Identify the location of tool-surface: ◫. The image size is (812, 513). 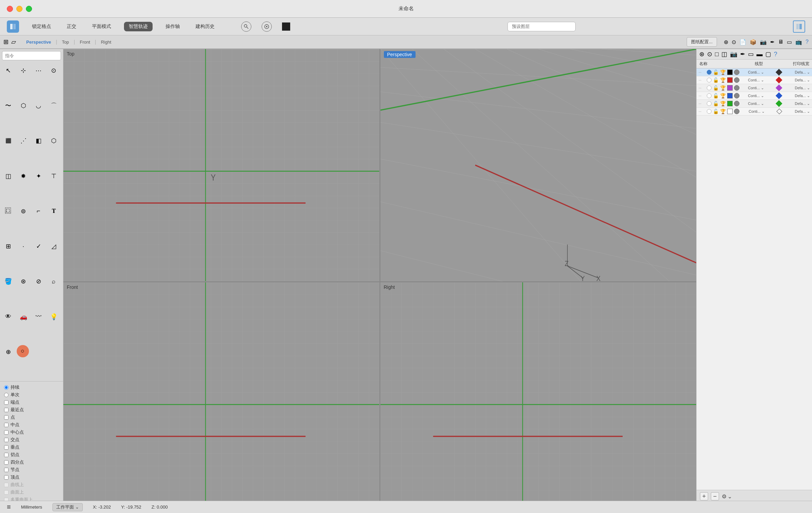
(8, 176).